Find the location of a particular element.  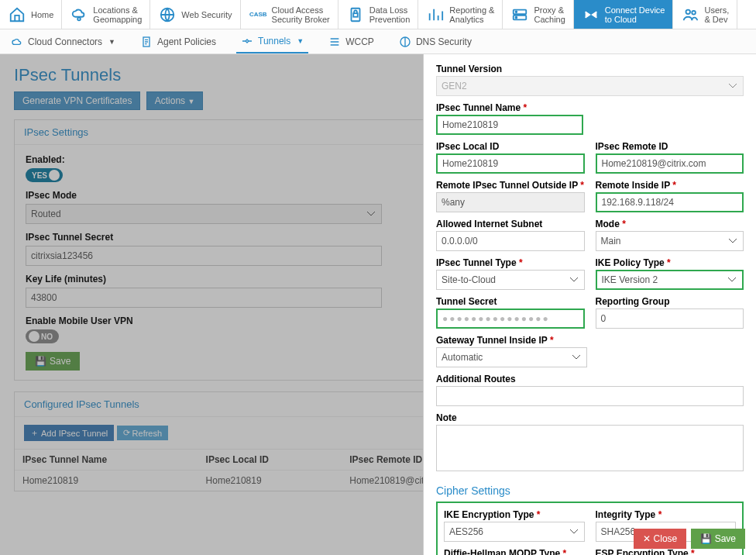

mobile-vpn-toggle: NO is located at coordinates (42, 336).